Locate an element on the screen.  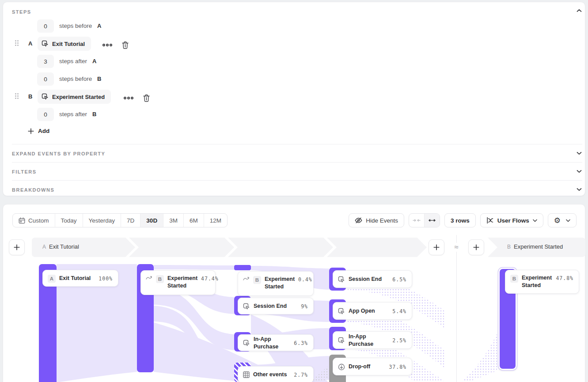
step-b-letter: B is located at coordinates (30, 96).